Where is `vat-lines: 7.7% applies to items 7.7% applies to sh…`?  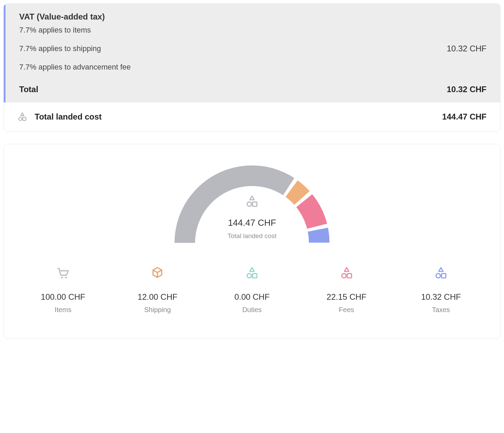
vat-lines: 7.7% applies to items 7.7% applies to sh… is located at coordinates (253, 54).